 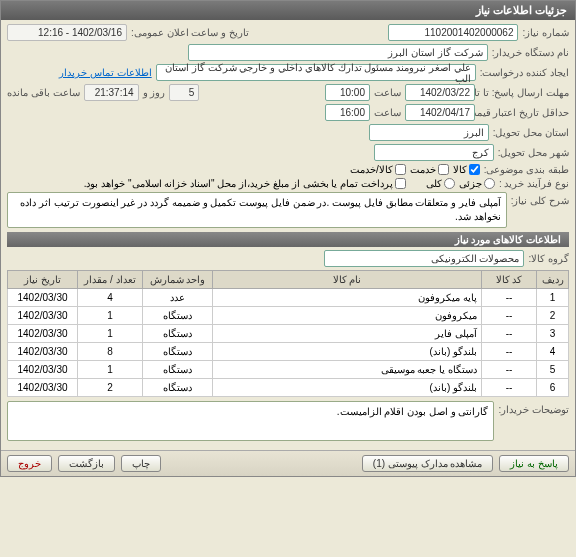 What do you see at coordinates (388, 92) in the screenshot?
I see `label-hour1: ساعت` at bounding box center [388, 92].